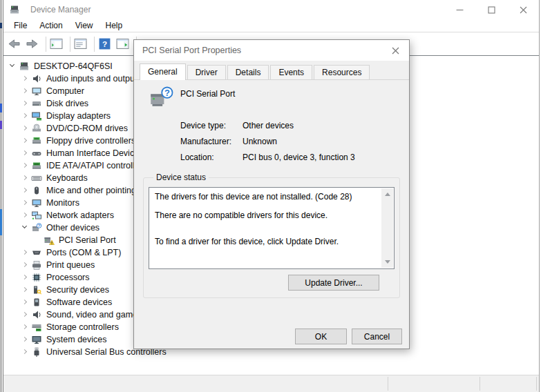  What do you see at coordinates (211, 141) in the screenshot?
I see `field-label: Manufacturer:` at bounding box center [211, 141].